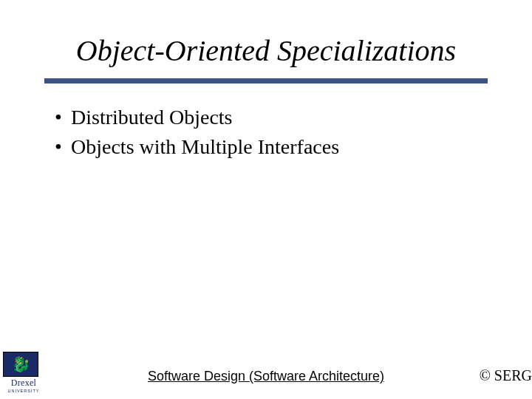 This screenshot has width=532, height=399. Describe the element at coordinates (269, 117) in the screenshot. I see `list-item: •Distributed Objects` at that location.